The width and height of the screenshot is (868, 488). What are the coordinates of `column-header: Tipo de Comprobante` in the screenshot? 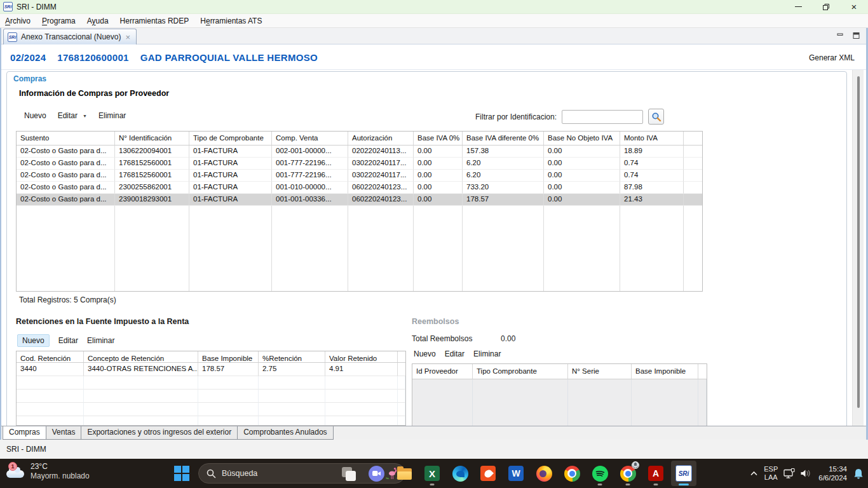 It's located at (231, 139).